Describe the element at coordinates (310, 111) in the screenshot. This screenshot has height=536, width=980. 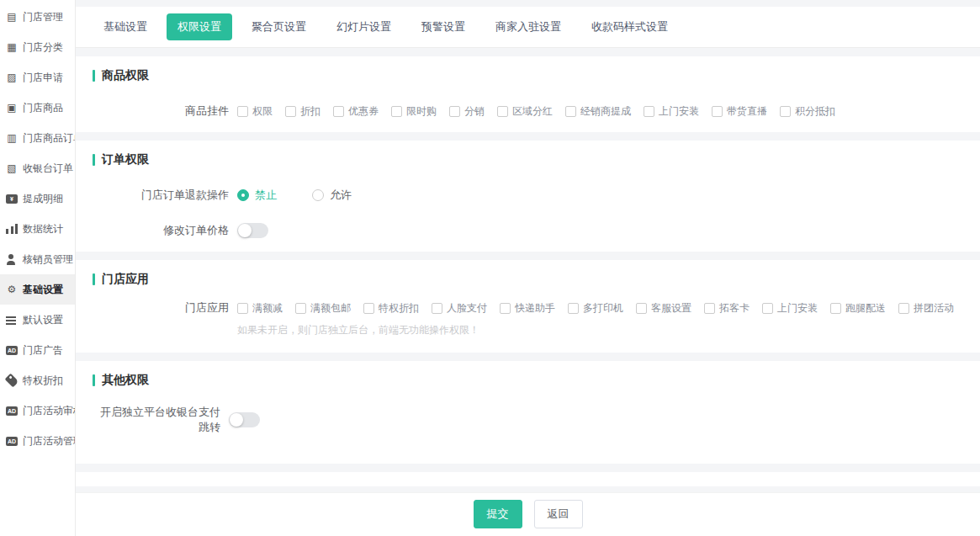
I see `checkbox-label: 折扣` at that location.